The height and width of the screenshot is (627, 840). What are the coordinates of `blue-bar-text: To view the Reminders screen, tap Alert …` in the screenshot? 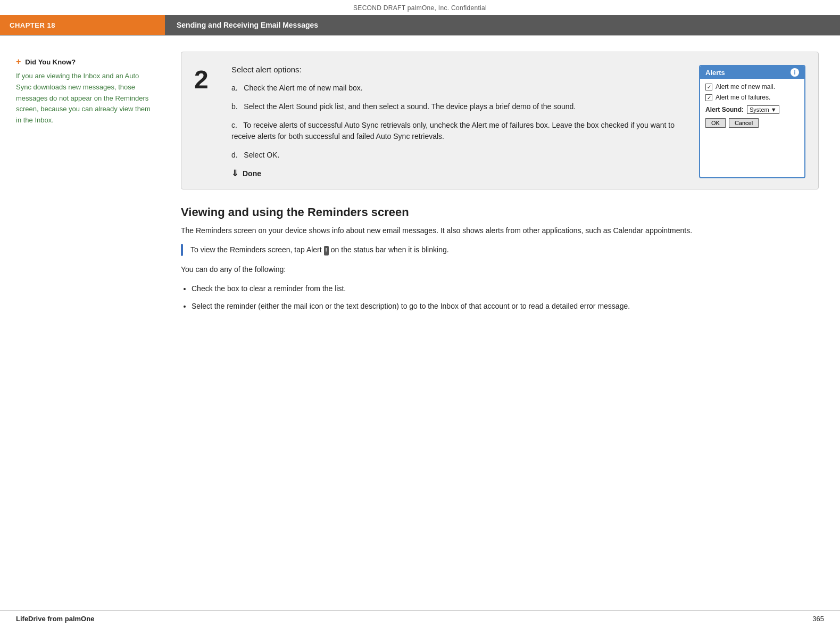 It's located at (320, 250).